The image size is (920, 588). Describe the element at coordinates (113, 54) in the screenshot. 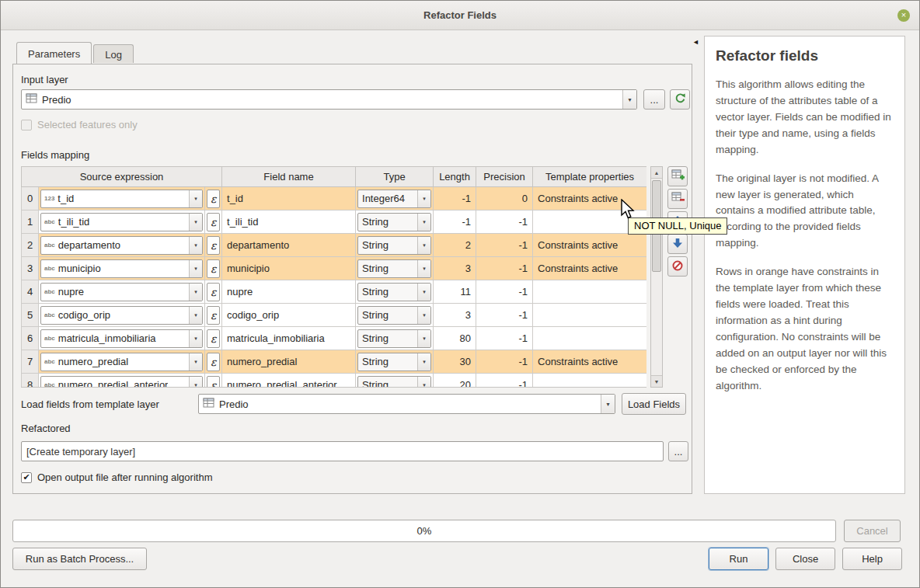

I see `tab-log: Log` at that location.